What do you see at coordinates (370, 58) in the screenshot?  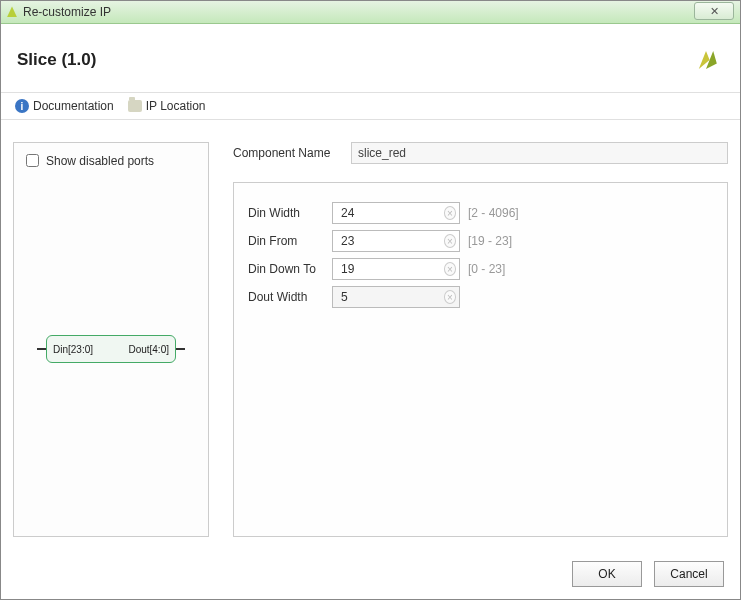 I see `header: Slice (1.0)` at bounding box center [370, 58].